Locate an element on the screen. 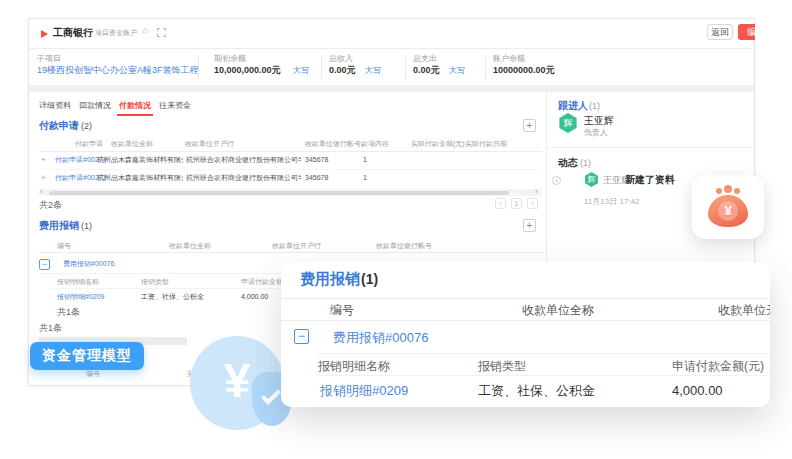 The width and height of the screenshot is (792, 459). payment-row-item: 1 is located at coordinates (365, 178).